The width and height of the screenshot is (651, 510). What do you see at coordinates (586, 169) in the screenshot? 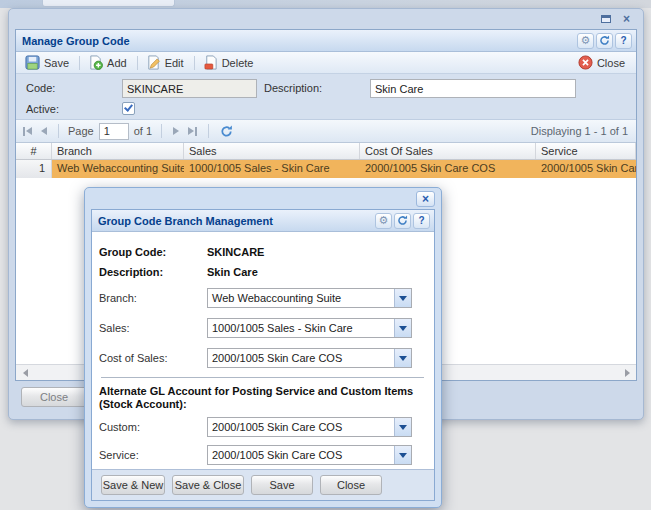
I see `cell-service: 2000/1005 Skin Care COS` at bounding box center [586, 169].